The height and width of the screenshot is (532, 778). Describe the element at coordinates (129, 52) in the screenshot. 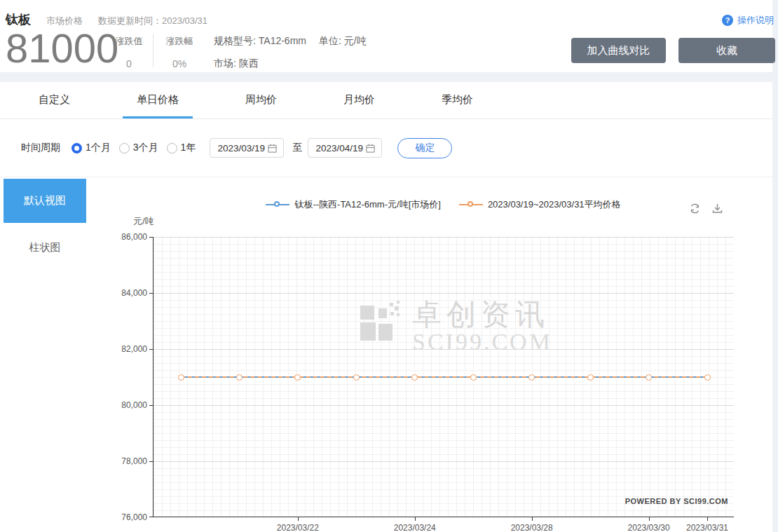

I see `change-value-block: 涨跌值 0` at that location.